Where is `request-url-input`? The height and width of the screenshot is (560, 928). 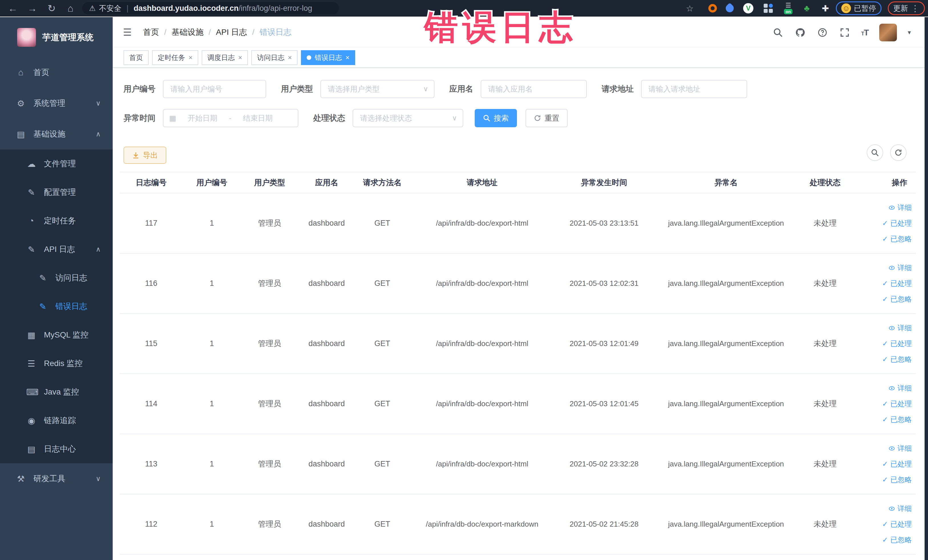 request-url-input is located at coordinates (694, 89).